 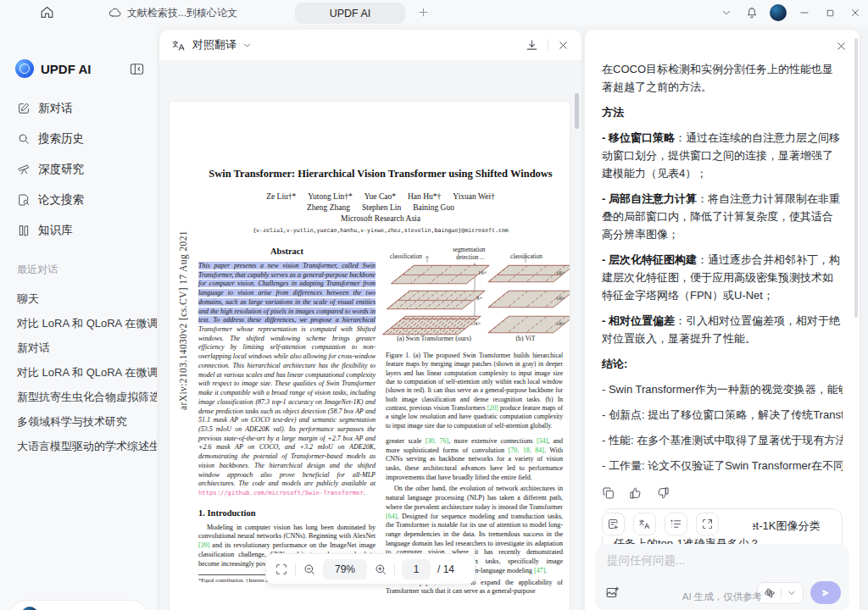 I want to click on note-add-icon, so click(x=614, y=524).